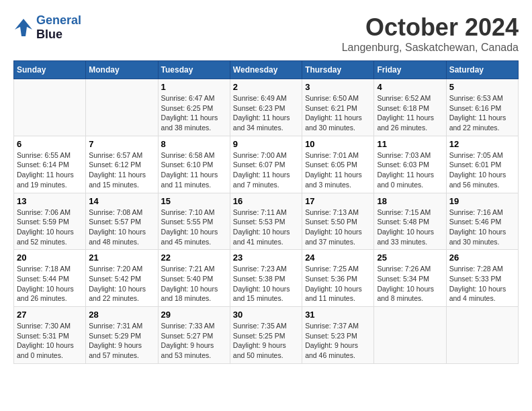  I want to click on day-info: Sunrise: 7:21 AM Sunset: 5:40 PM Dayligh…, so click(194, 283).